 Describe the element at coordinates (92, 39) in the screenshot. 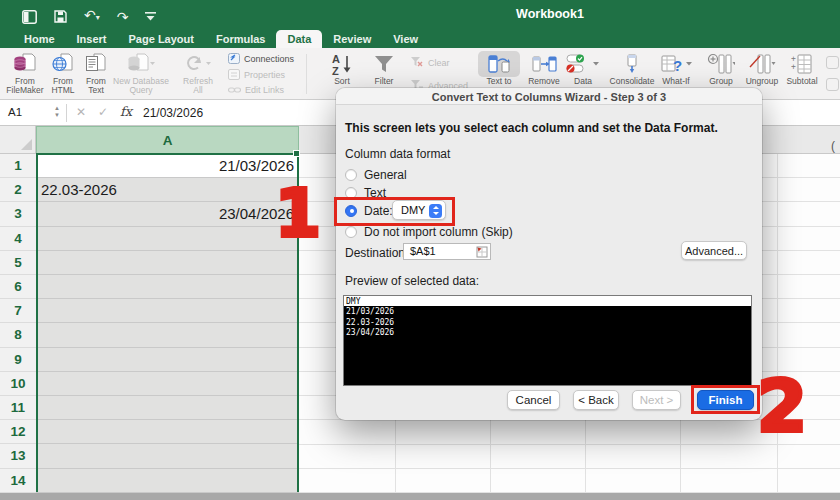

I see `tab-insert: Insert` at that location.